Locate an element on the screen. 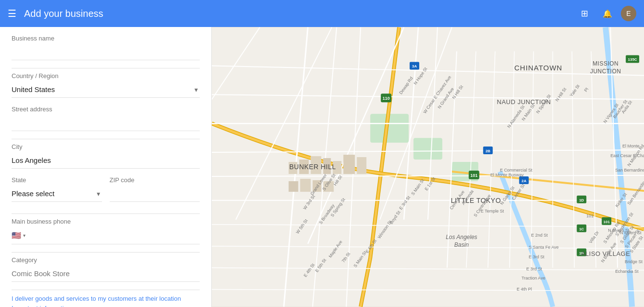 The width and height of the screenshot is (644, 307). city-input is located at coordinates (106, 160).